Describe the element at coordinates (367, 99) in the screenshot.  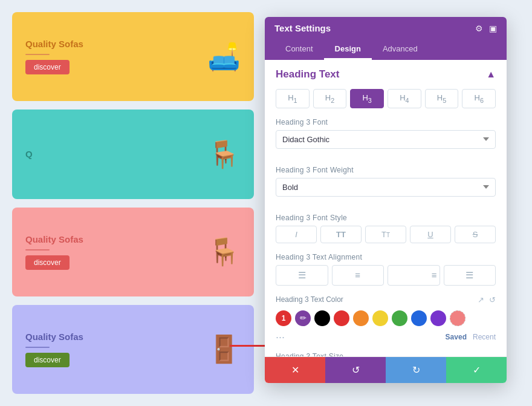
I see `h3-btn: H3` at that location.